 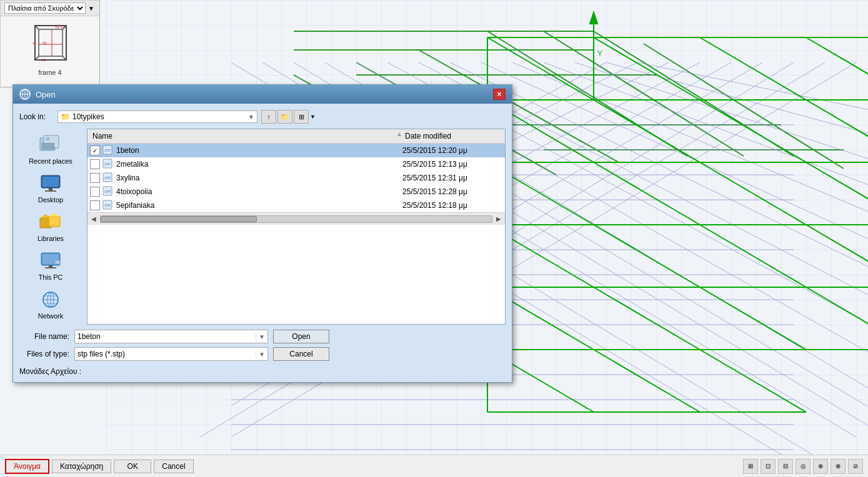 I want to click on bottom-icon-7: ⊘, so click(x=856, y=466).